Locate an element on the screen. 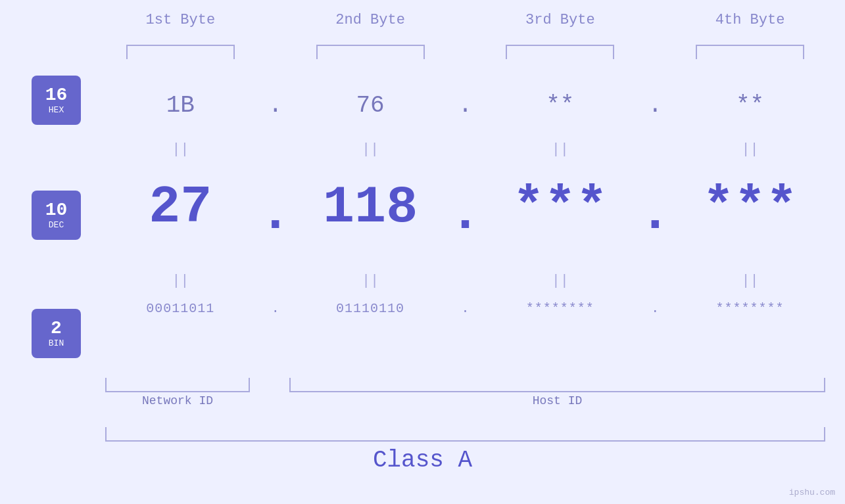 This screenshot has height=504, width=845. eq2-byte3: || is located at coordinates (560, 281).